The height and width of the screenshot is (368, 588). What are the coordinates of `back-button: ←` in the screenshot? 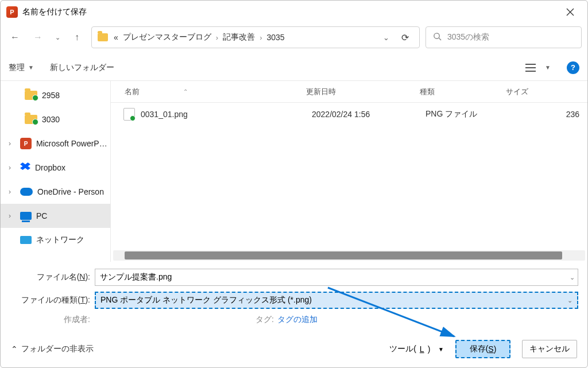 It's located at (15, 37).